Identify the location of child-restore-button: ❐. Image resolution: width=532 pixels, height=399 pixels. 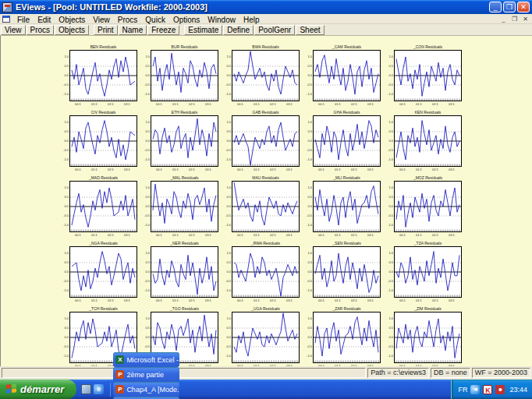
(515, 19).